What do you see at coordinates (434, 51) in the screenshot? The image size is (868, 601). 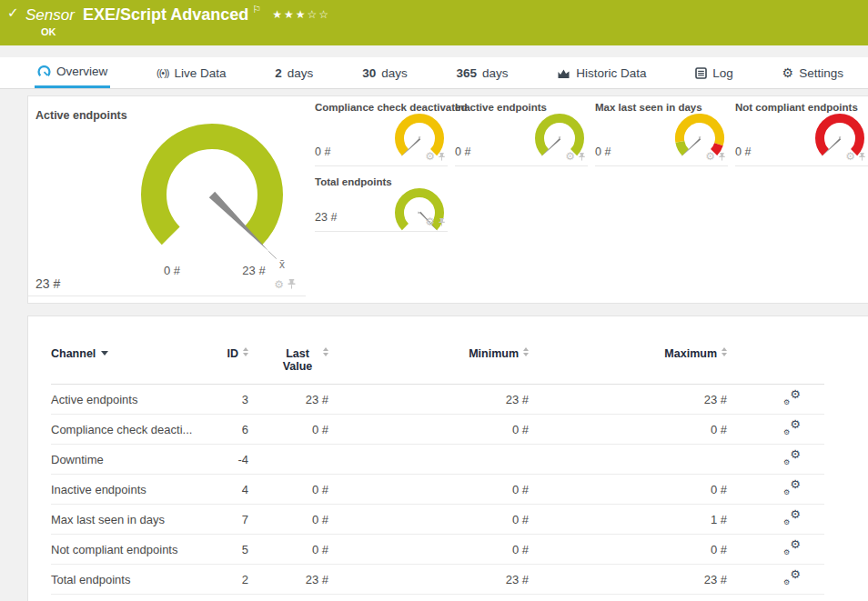 I see `spacer-strip` at bounding box center [434, 51].